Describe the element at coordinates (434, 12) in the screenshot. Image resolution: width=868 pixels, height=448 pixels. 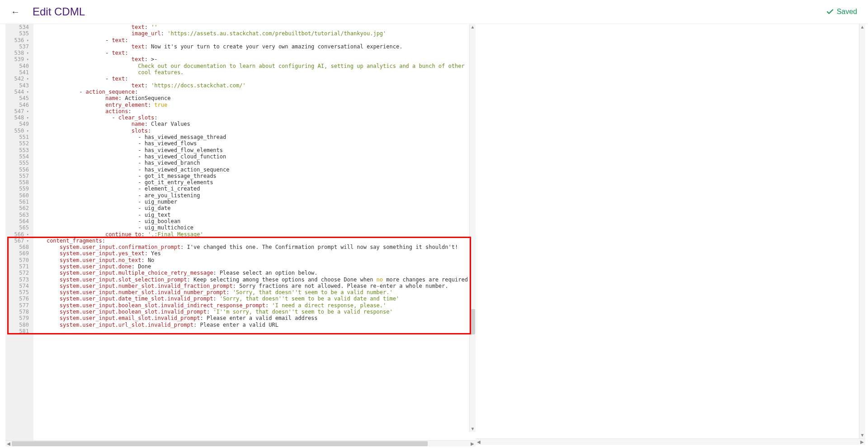
I see `header: ← Edit CDML Saved` at that location.